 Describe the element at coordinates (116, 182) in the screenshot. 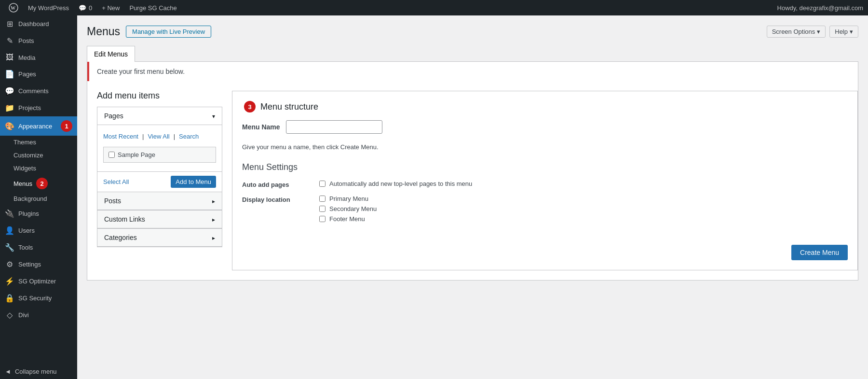

I see `select-all-link: Select All` at that location.